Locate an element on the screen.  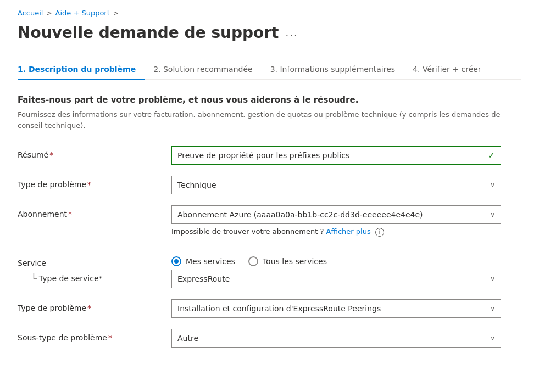
subscription-row: Abonnement* Abonnement Azure (aaaa0a0a-b… is located at coordinates (269, 225).